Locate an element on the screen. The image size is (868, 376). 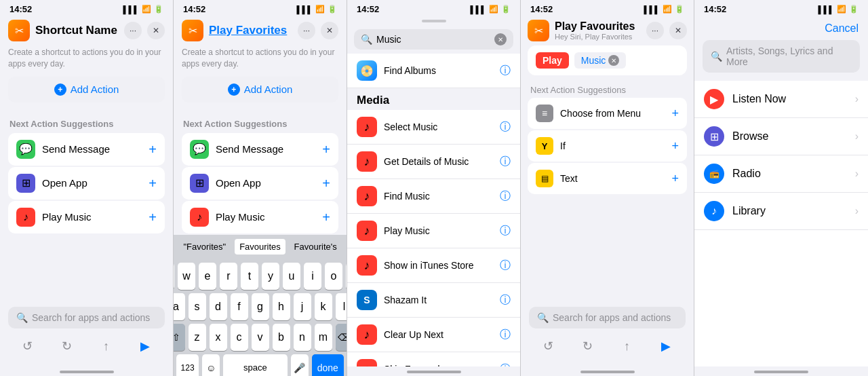
key-s: s is located at coordinates (197, 307).